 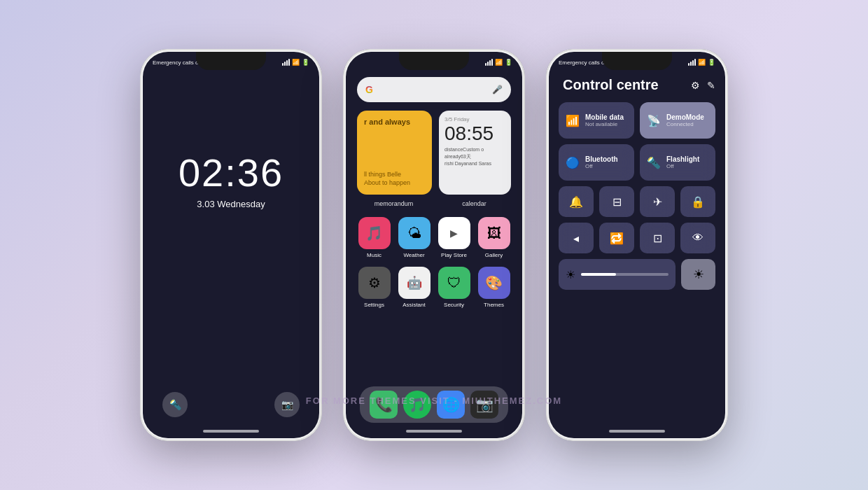 I want to click on app-gallery: 🖼 Gallery, so click(x=494, y=238).